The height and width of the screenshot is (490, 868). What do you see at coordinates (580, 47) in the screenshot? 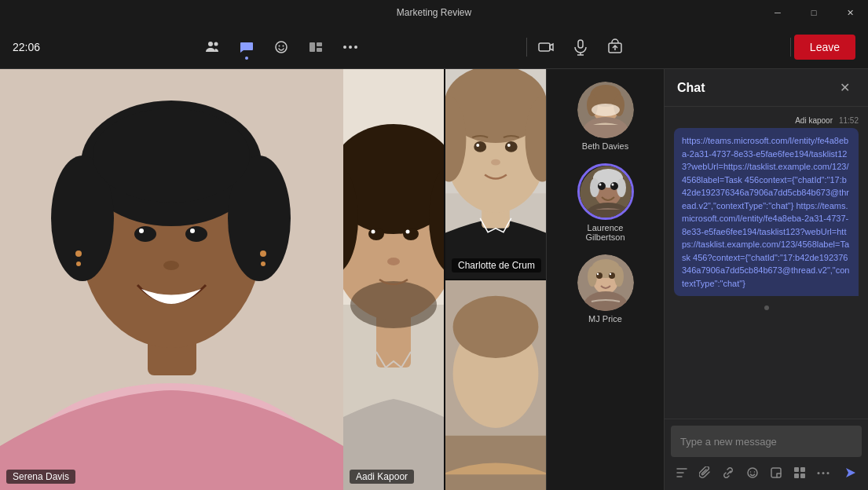
I see `media-icons` at bounding box center [580, 47].